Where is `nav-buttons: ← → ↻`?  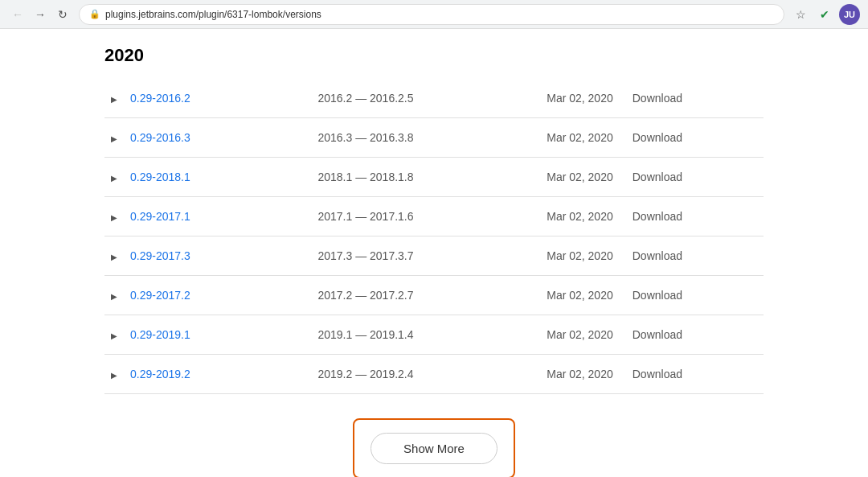 nav-buttons: ← → ↻ is located at coordinates (40, 14).